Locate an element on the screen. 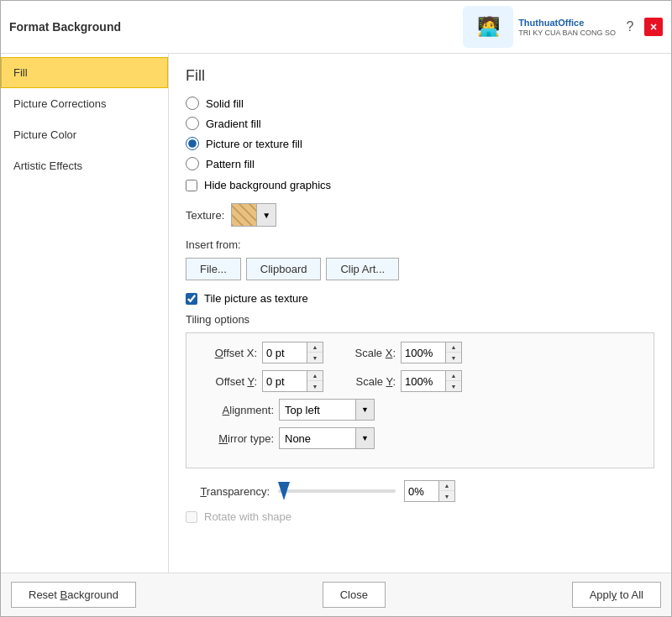 Image resolution: width=672 pixels, height=617 pixels. picture-texture-fill-radio is located at coordinates (192, 144).